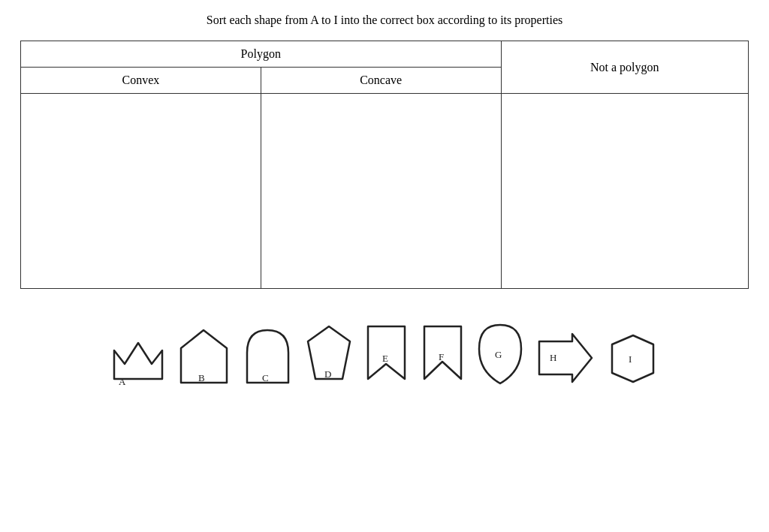 The width and height of the screenshot is (769, 532). I want to click on shape-a: A, so click(138, 358).